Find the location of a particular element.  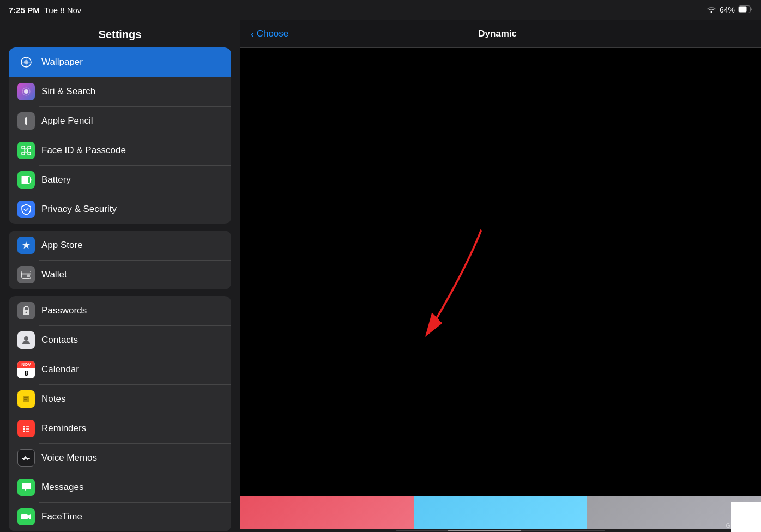

wallet-icon is located at coordinates (26, 275).